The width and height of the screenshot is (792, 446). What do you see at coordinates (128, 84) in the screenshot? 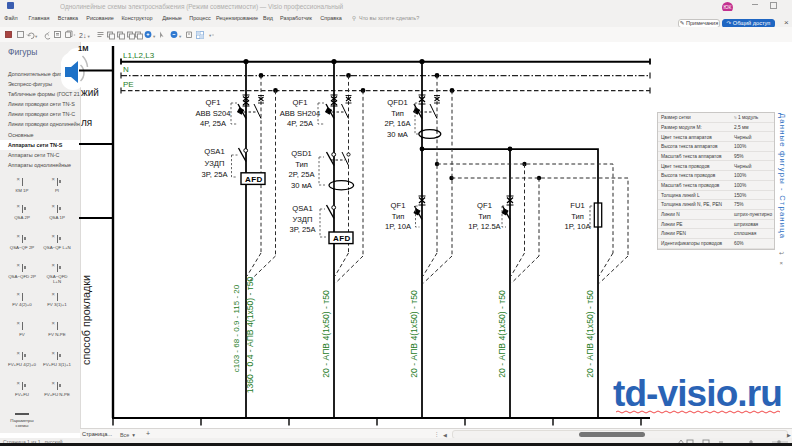
I see `svg-text: PE` at bounding box center [128, 84].